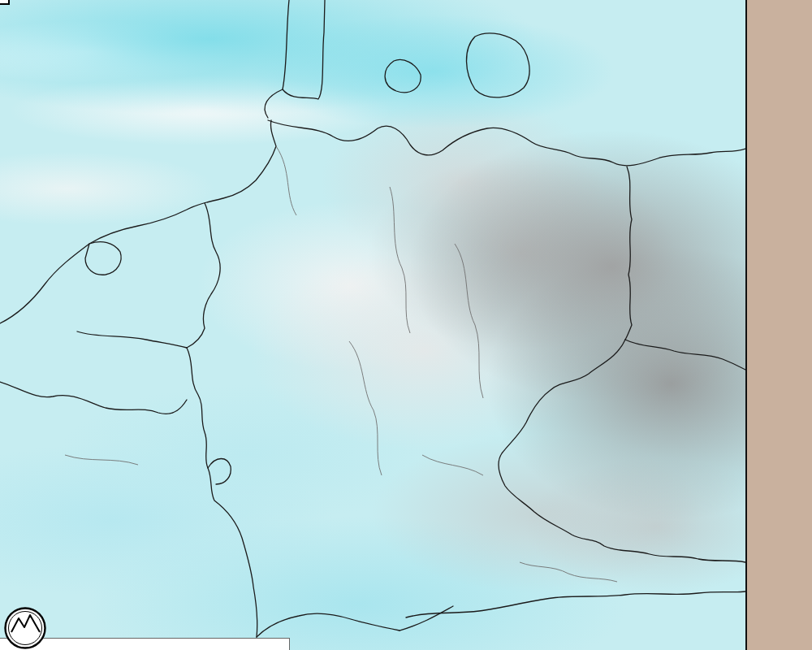 The width and height of the screenshot is (812, 650). What do you see at coordinates (779, 325) in the screenshot?
I see `cloud-cover-legend-panel` at bounding box center [779, 325].